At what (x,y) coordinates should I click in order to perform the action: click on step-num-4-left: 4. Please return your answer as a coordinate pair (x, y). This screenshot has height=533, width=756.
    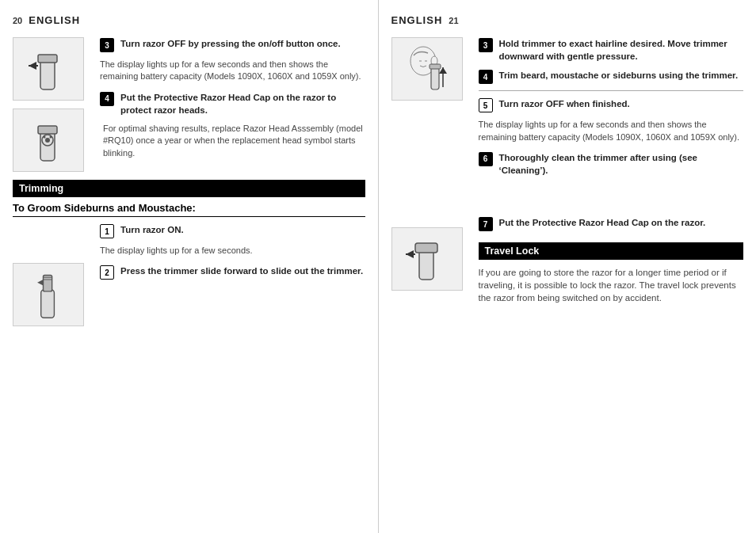
    Looking at the image, I should click on (107, 99).